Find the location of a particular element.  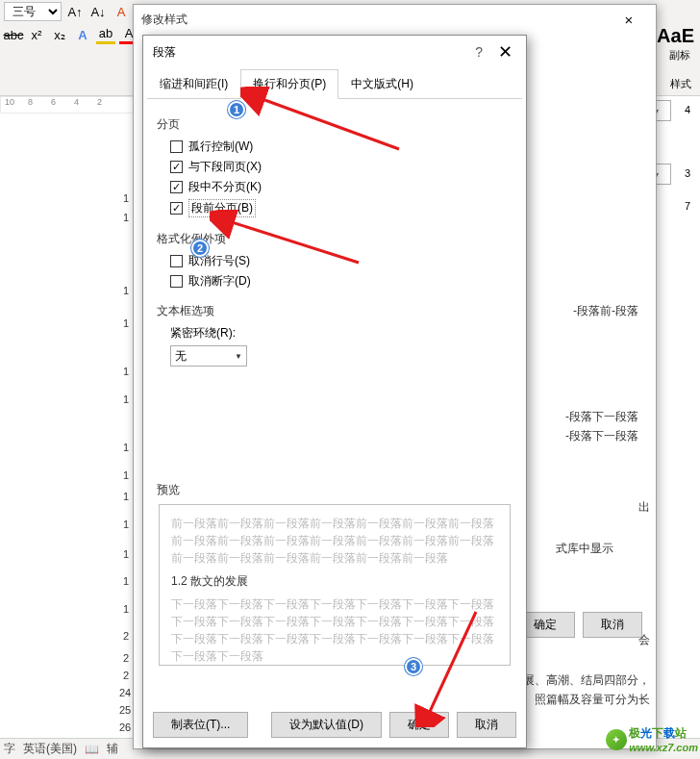

preview-after: 下一段落下一段落下一段落下一段落下一段落下一段落下一段落下一段落下一段落下一段落… is located at coordinates (335, 630).